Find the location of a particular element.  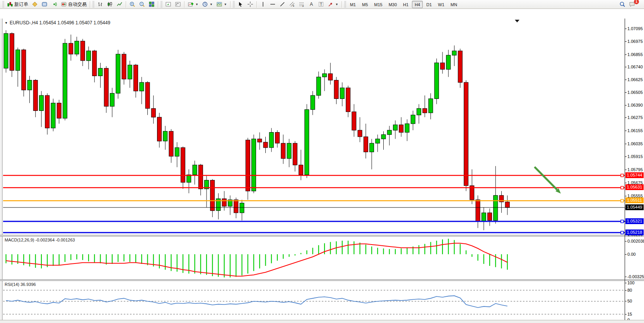

timeframe-m1: M1 is located at coordinates (353, 5).